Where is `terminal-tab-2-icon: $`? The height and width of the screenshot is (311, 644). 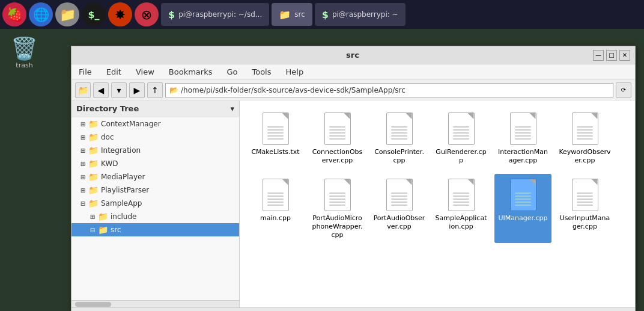
terminal-tab-2-icon: $ is located at coordinates (326, 14).